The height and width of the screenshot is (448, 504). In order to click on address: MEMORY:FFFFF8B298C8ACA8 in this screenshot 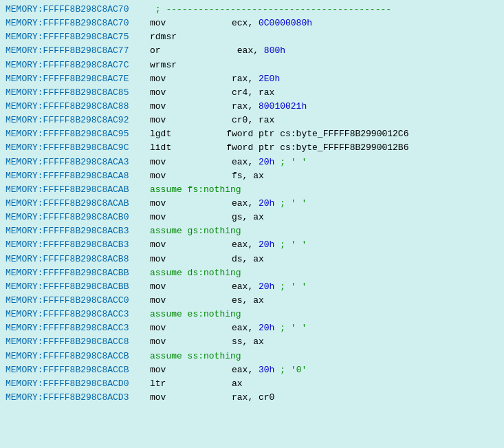, I will do `click(78, 176)`.